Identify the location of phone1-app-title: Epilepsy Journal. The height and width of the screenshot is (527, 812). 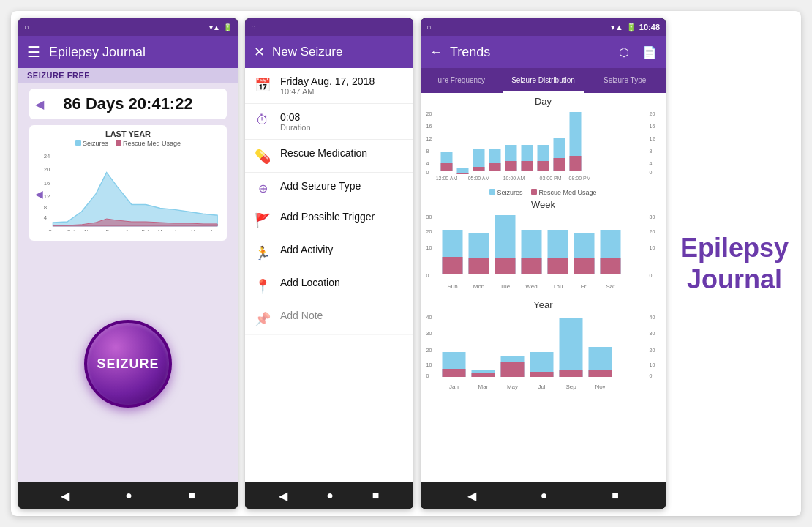
(97, 53).